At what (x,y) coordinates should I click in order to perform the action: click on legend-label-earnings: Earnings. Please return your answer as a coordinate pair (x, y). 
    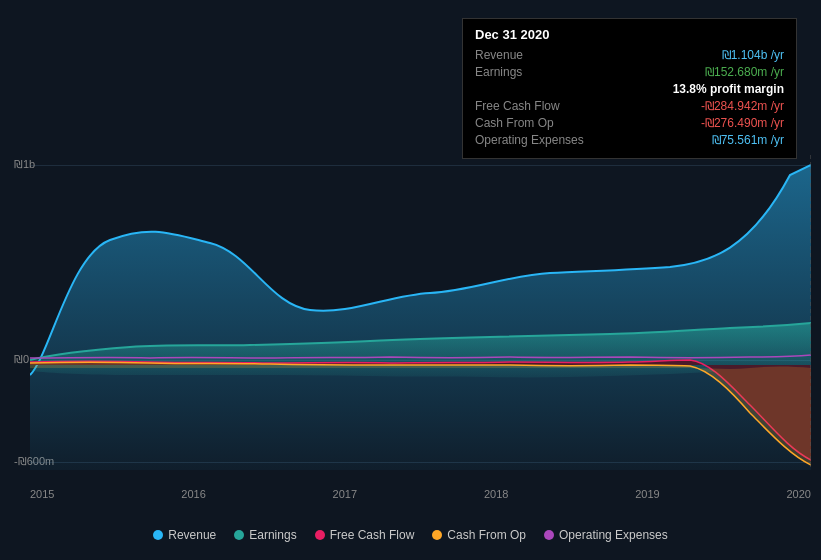
    Looking at the image, I should click on (272, 535).